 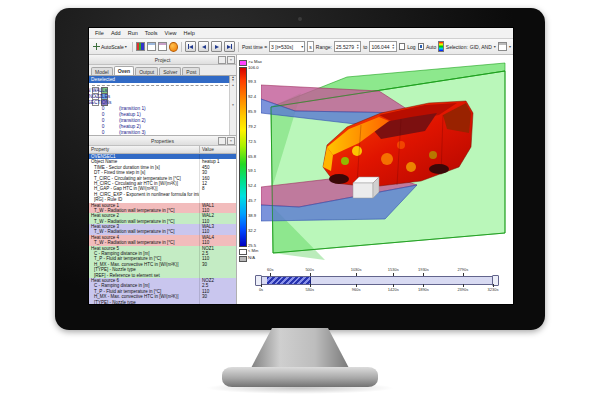 I want to click on log-checkbox, so click(x=402, y=46).